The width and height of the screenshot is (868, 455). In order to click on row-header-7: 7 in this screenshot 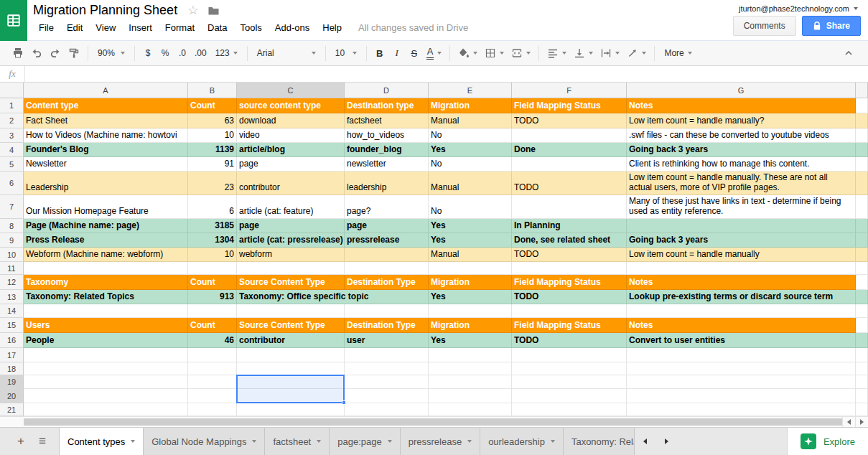, I will do `click(11, 207)`.